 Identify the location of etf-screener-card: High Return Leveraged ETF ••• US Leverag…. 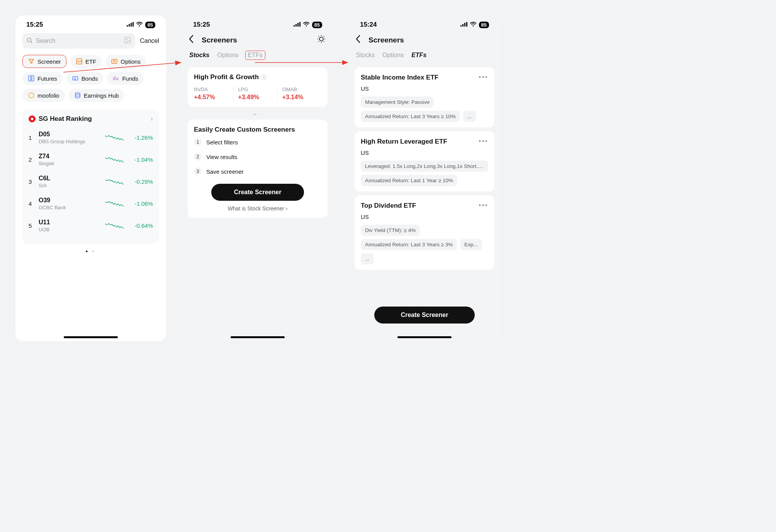
(425, 161).